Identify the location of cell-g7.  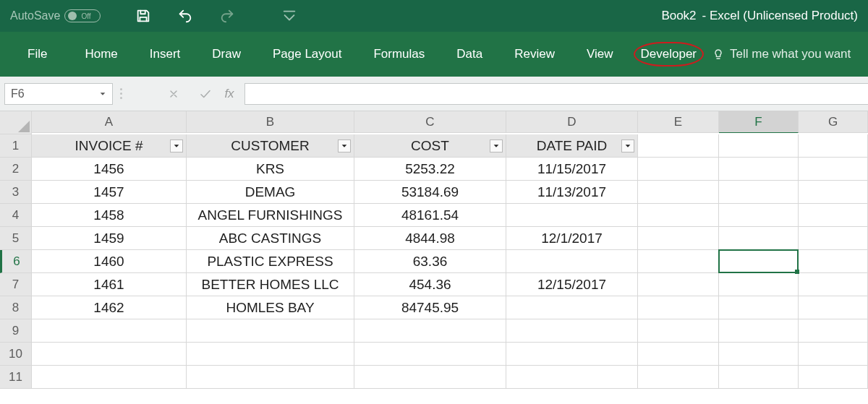
(833, 285).